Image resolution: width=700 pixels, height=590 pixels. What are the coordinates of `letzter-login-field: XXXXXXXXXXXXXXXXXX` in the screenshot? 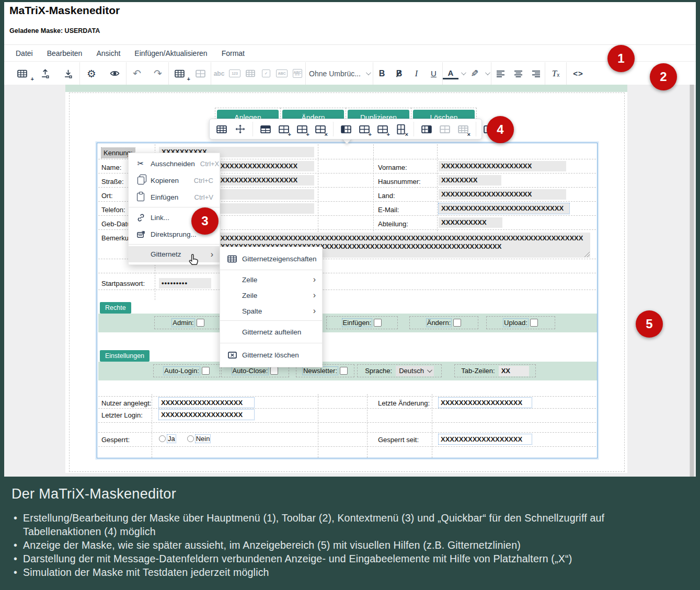 It's located at (206, 415).